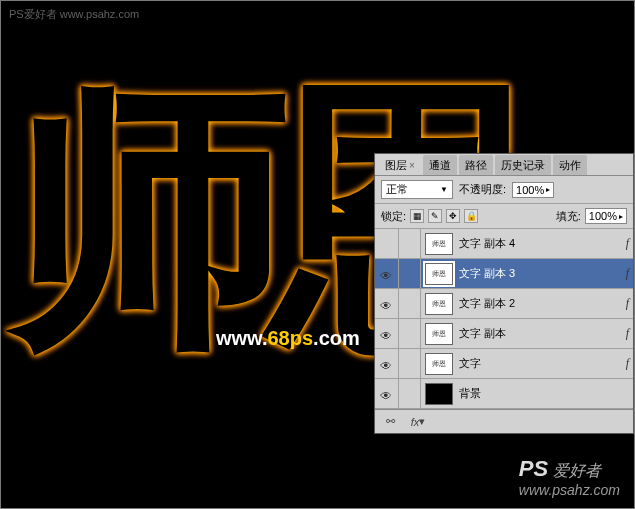  Describe the element at coordinates (482, 190) in the screenshot. I see `opacity-label: 不透明度:` at that location.